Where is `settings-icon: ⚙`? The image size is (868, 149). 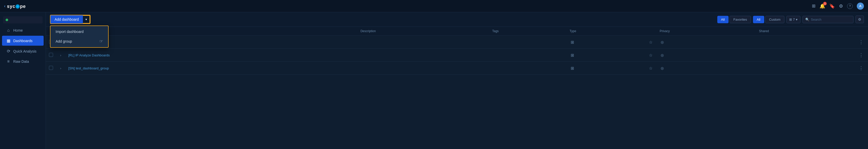
settings-icon: ⚙ is located at coordinates (860, 20).